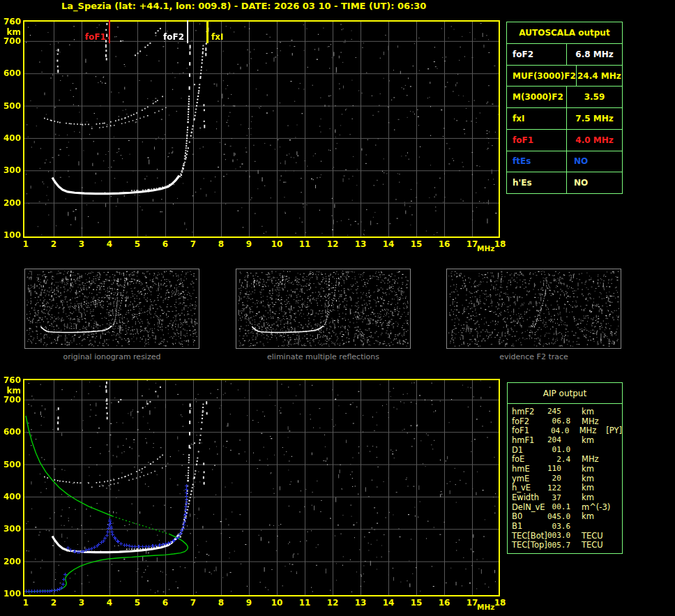  Describe the element at coordinates (565, 107) in the screenshot. I see `autoscala-output-table: AUTOSCALA output foF2 6.8 MHz MUF(3000)F…` at that location.